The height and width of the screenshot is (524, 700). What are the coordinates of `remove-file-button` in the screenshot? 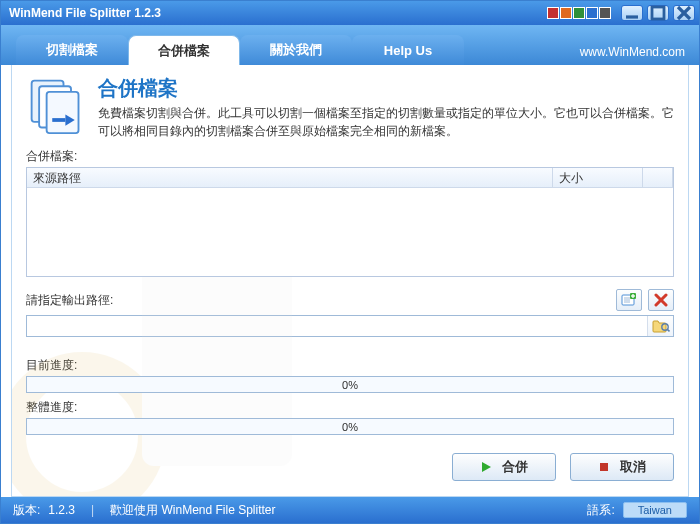 It's located at (661, 300).